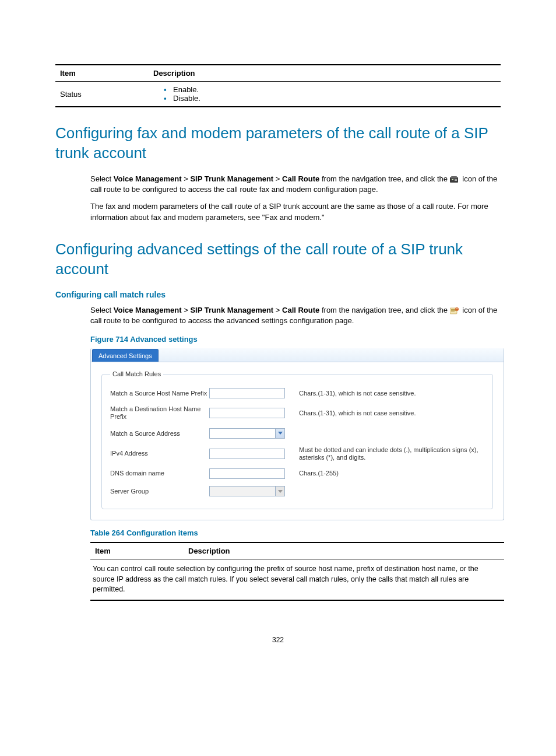 This screenshot has width=556, height=756. Describe the element at coordinates (297, 474) in the screenshot. I see `row-dns-domain: DNS domain name Chars.(1-255)` at that location.